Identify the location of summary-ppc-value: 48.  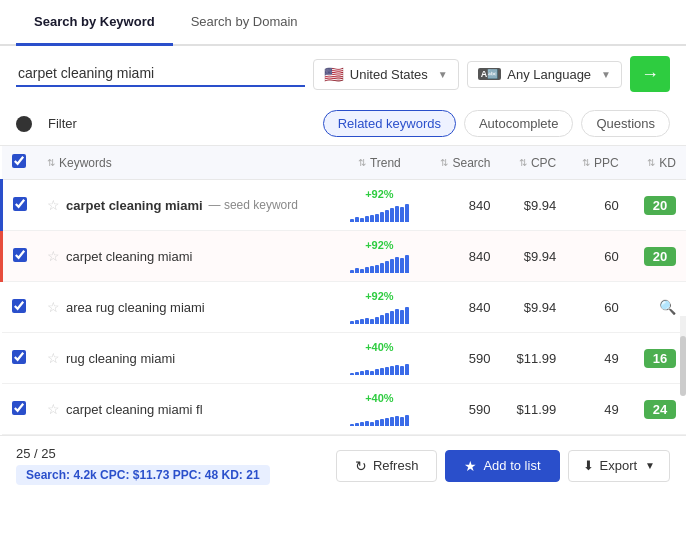
(212, 475).